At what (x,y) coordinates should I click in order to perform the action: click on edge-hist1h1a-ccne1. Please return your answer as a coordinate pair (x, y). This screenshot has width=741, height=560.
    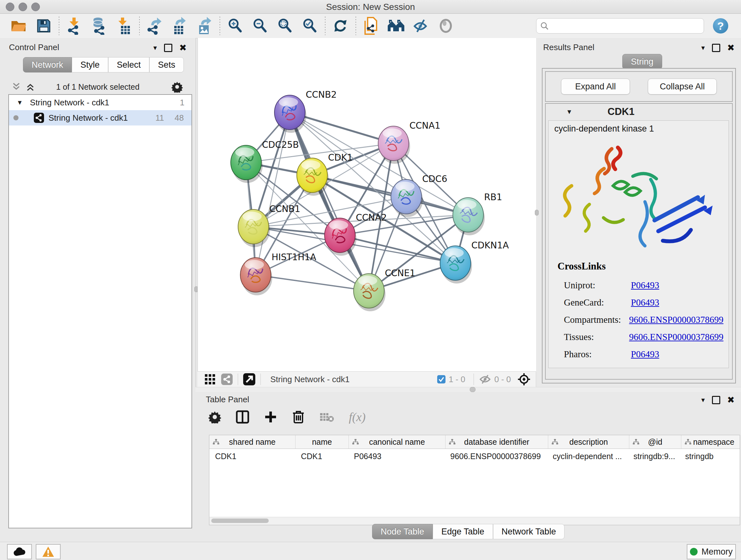
    Looking at the image, I should click on (312, 283).